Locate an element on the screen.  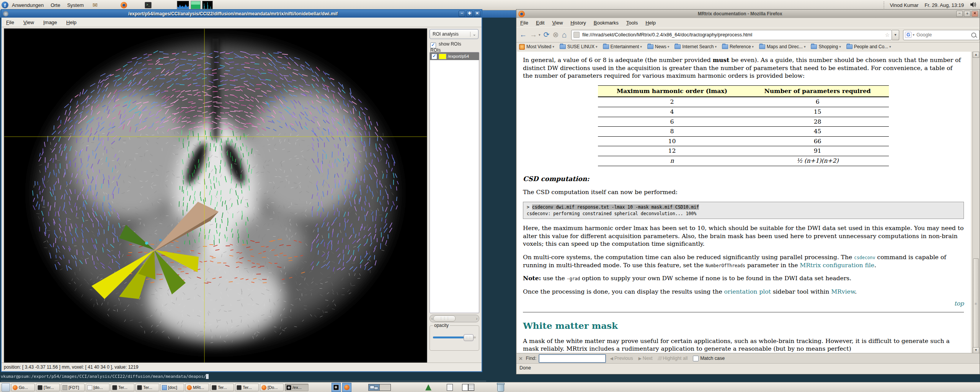
task-button-active-mrview: /ex... is located at coordinates (297, 387).